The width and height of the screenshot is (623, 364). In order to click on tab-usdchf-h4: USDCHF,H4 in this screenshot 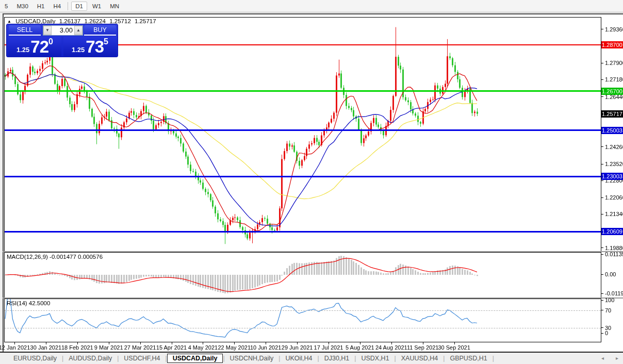, I will do `click(142, 358)`.